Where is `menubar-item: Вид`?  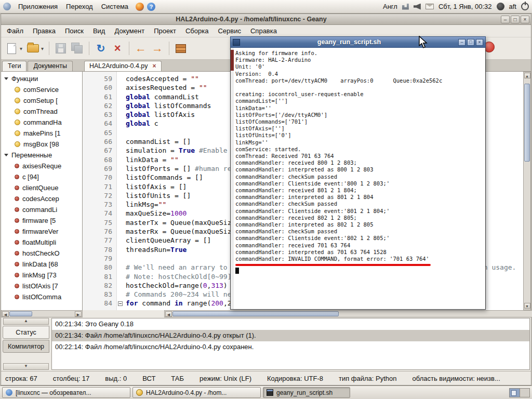 menubar-item: Вид is located at coordinates (99, 31).